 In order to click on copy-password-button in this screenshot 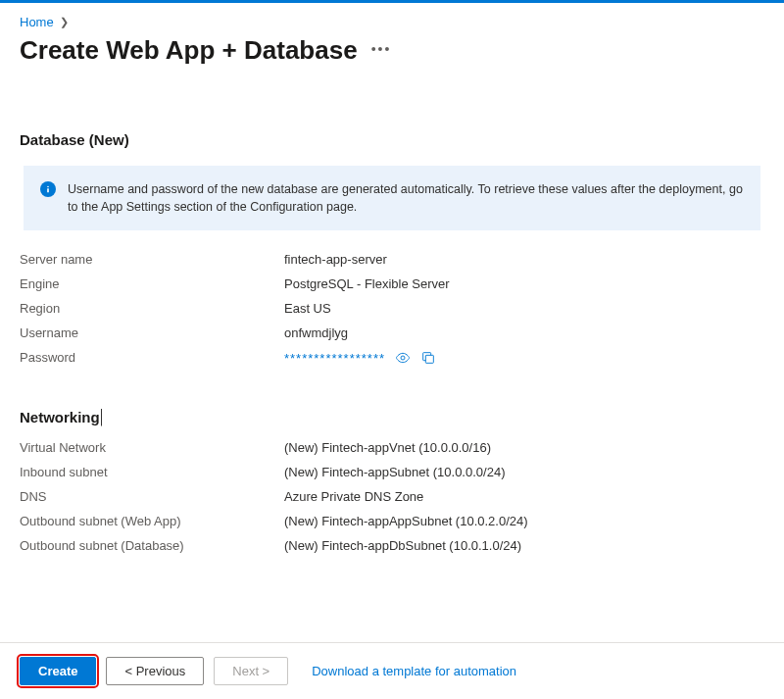, I will do `click(428, 358)`.